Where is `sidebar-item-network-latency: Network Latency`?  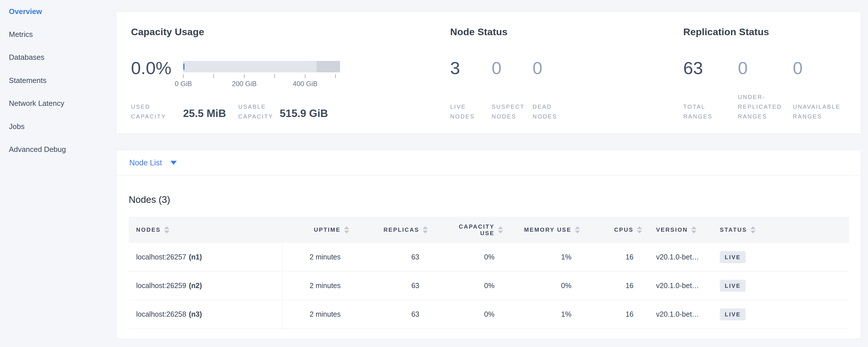 sidebar-item-network-latency: Network Latency is located at coordinates (36, 103).